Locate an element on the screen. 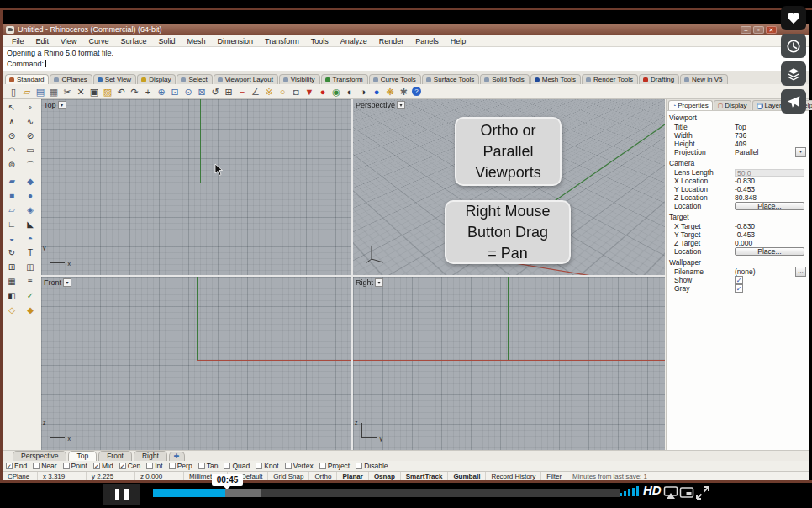  maximize-button: ▫ is located at coordinates (758, 30).